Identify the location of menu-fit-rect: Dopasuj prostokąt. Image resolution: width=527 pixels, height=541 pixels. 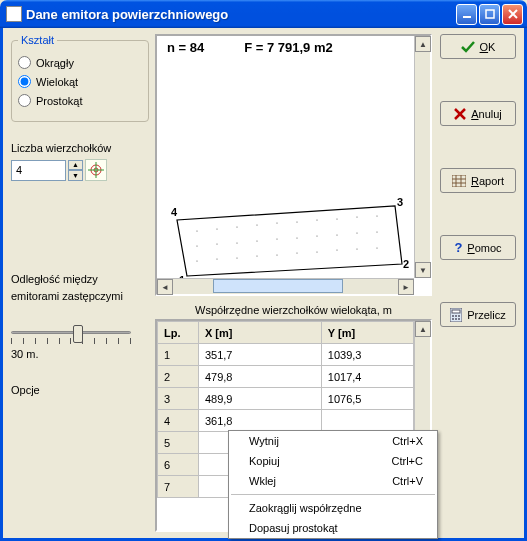
(333, 528).